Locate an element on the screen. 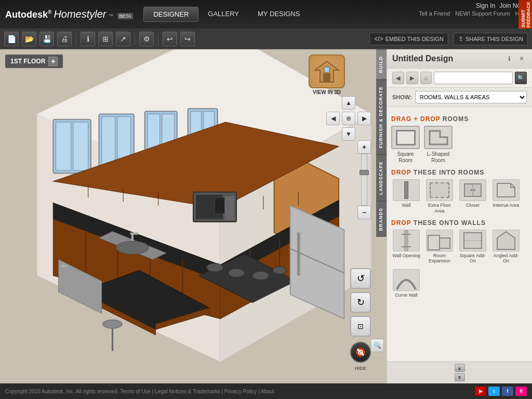 Image resolution: width=532 pixels, height=399 pixels. drag-label: DRAG + DROP is located at coordinates (416, 119).